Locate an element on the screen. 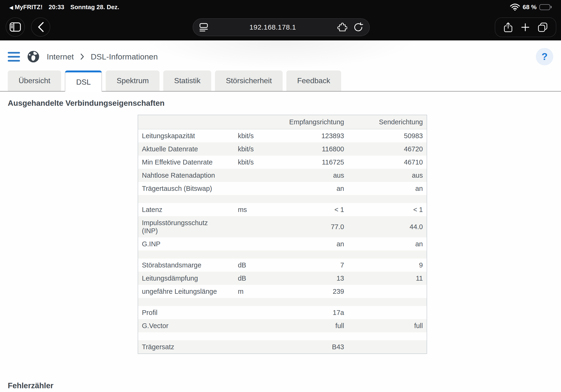  cell-tx: 44.0 is located at coordinates (388, 227).